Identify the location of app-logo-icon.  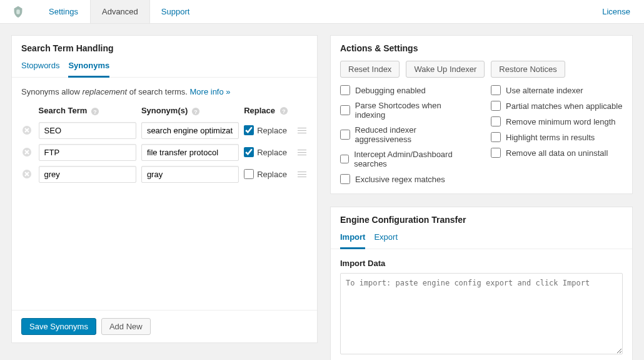
(18, 12).